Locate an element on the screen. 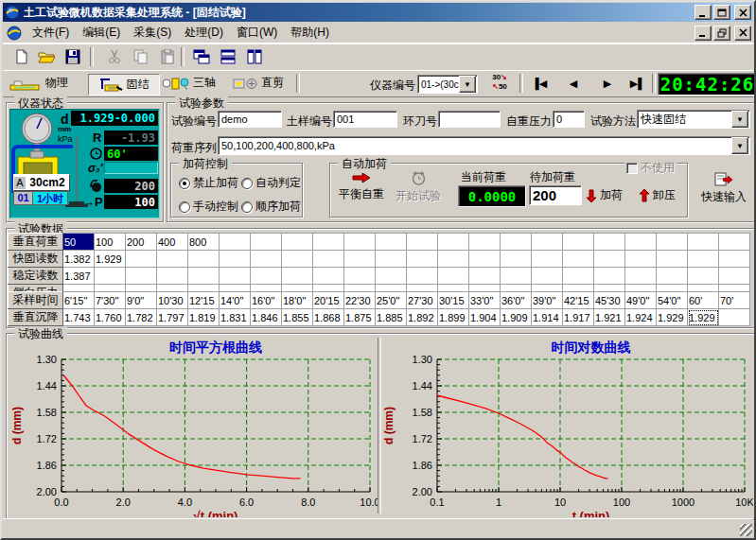  tab-physical: 物理 is located at coordinates (47, 83).